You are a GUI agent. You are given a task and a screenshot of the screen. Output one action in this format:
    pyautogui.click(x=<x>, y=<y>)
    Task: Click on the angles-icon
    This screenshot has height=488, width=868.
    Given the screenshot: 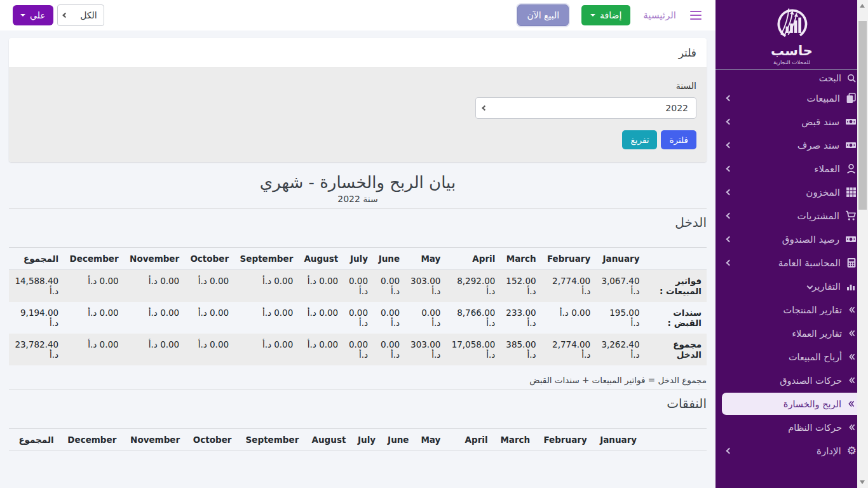 What is the action you would take?
    pyautogui.click(x=851, y=380)
    